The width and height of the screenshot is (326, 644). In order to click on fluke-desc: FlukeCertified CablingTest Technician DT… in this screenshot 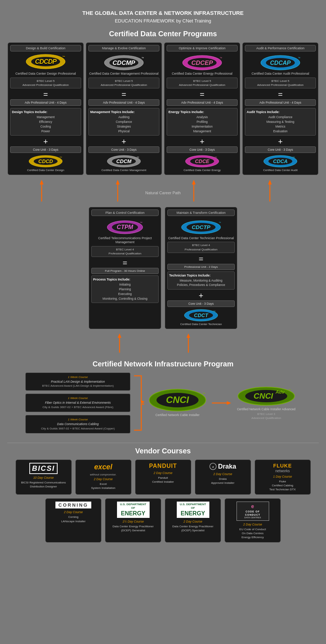, I will do `click(283, 486)`.